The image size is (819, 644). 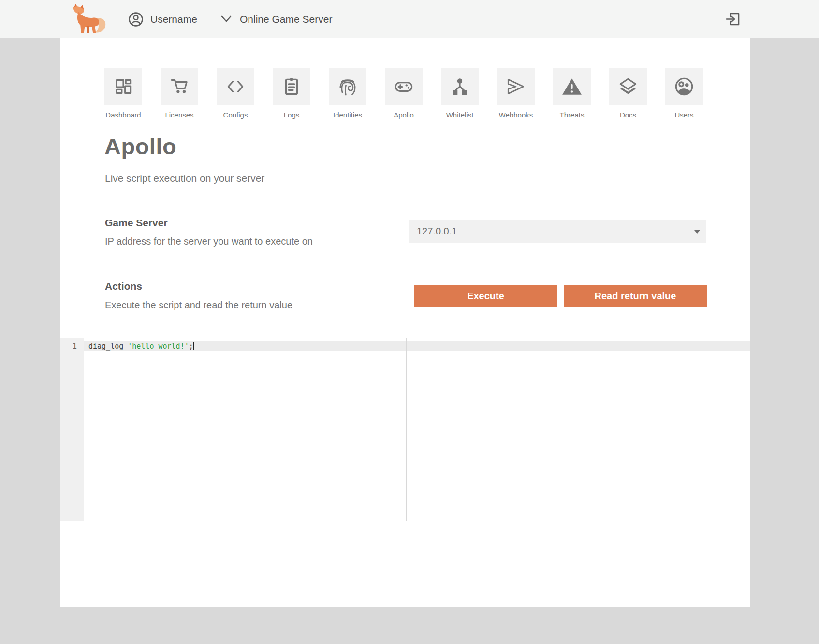 What do you see at coordinates (410, 19) in the screenshot?
I see `topbar: Username Online Game Server` at bounding box center [410, 19].